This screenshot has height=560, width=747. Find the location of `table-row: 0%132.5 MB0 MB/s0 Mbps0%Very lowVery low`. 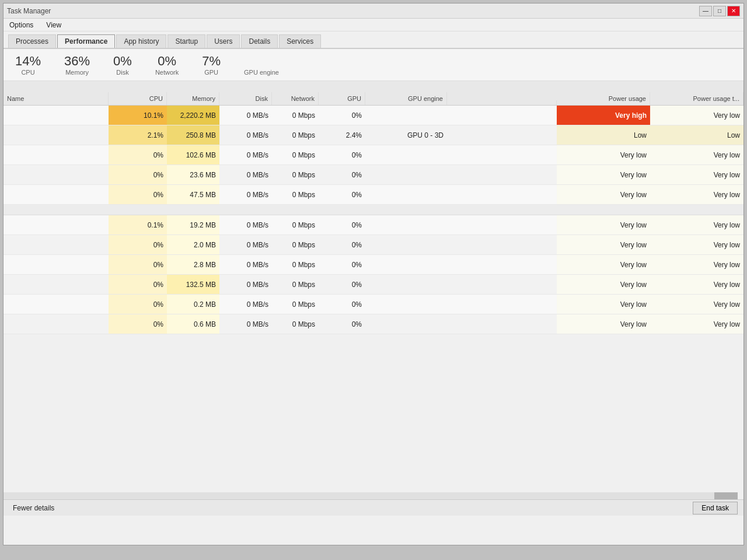

table-row: 0%132.5 MB0 MB/s0 Mbps0%Very lowVery low is located at coordinates (374, 285).